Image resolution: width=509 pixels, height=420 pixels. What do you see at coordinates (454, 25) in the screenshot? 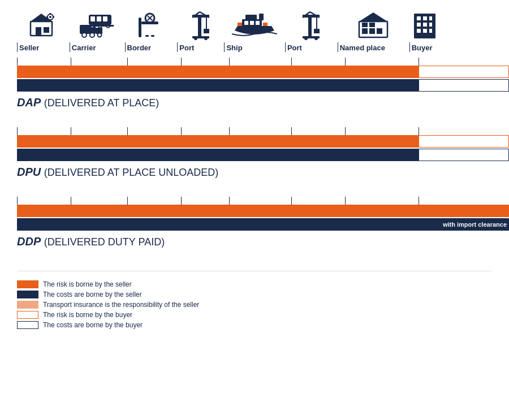
I see `icon-buyer` at bounding box center [454, 25].